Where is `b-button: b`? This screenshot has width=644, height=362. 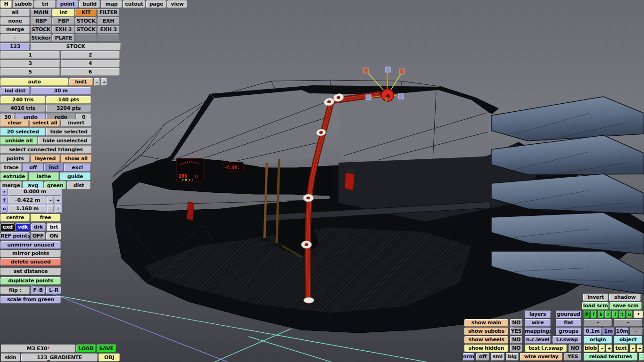 b-button: b is located at coordinates (601, 314).